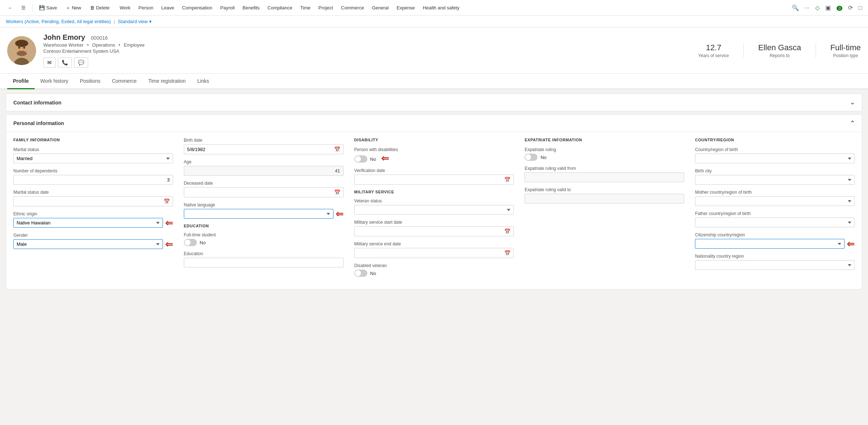 This screenshot has height=425, width=868. I want to click on deceased-date-calendar-icon: 📅, so click(337, 192).